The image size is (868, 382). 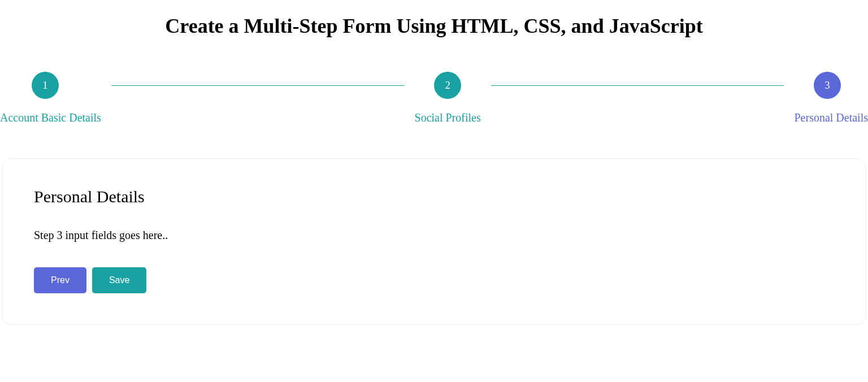 I want to click on page-title: Create a Multi-Step Form Using HTML, CSS…, so click(x=434, y=26).